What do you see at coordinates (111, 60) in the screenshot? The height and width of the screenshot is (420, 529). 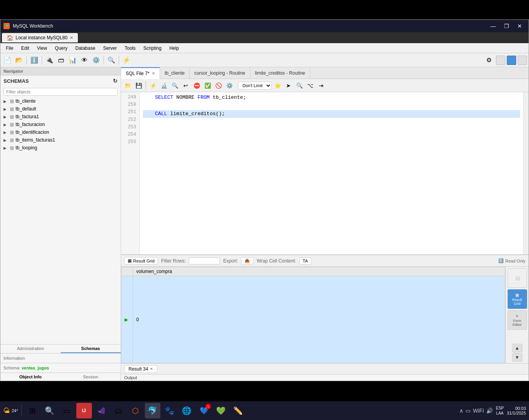 I see `search-button: 🔍` at bounding box center [111, 60].